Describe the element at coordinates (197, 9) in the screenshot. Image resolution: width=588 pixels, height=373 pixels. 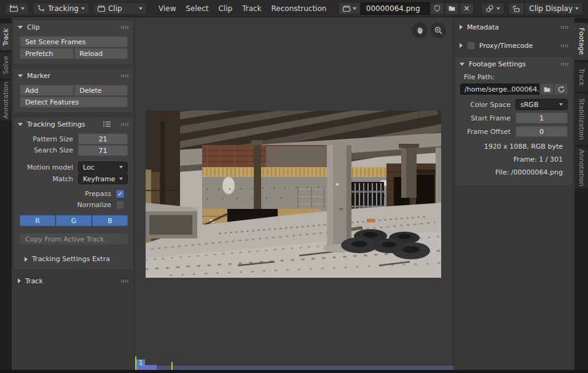
I see `menu-select: Select` at that location.